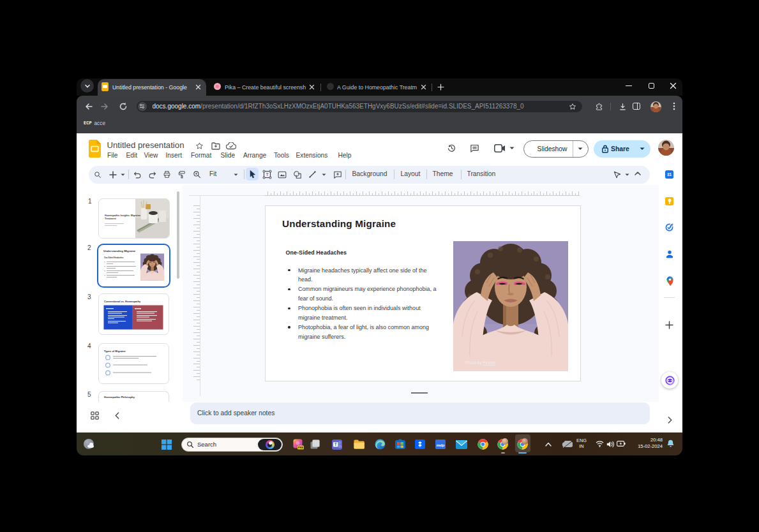  What do you see at coordinates (301, 448) in the screenshot?
I see `svg-text: PRE` at bounding box center [301, 448].